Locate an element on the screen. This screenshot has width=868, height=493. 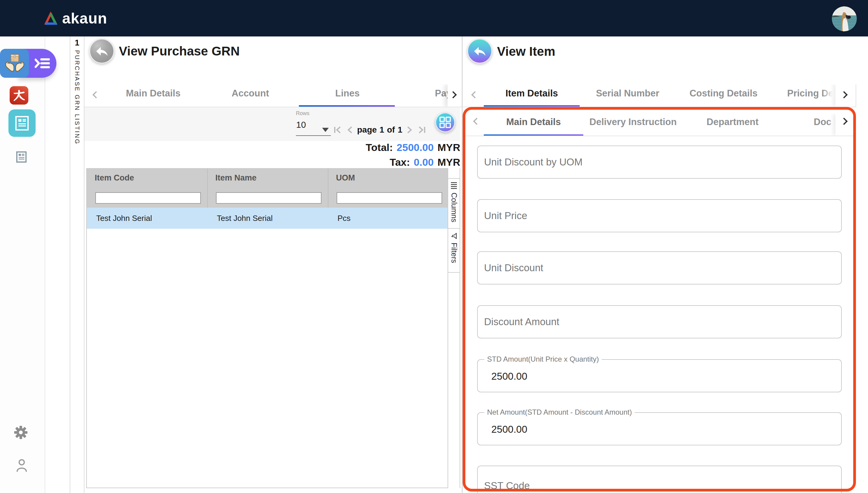
akaun-triangle-logo-icon is located at coordinates (51, 18).